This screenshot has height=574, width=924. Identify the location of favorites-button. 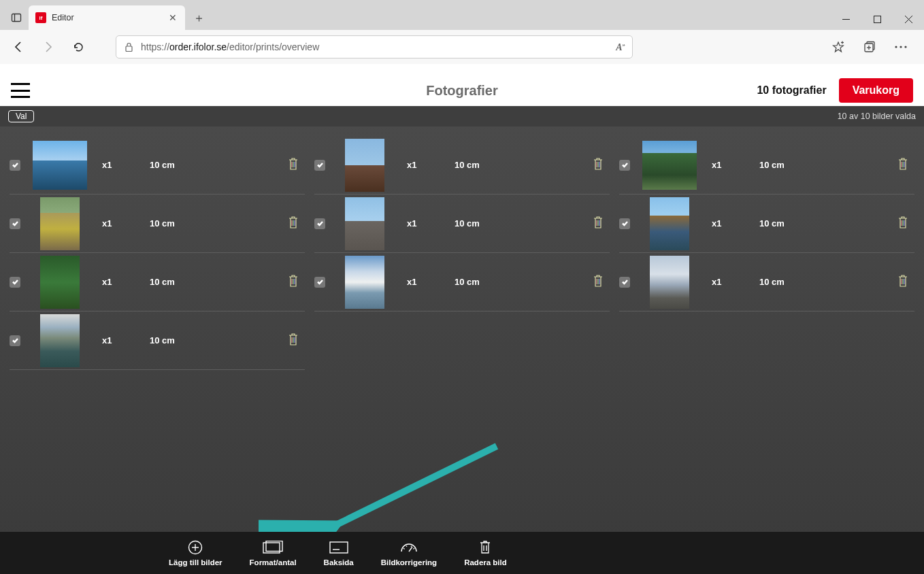
(838, 47).